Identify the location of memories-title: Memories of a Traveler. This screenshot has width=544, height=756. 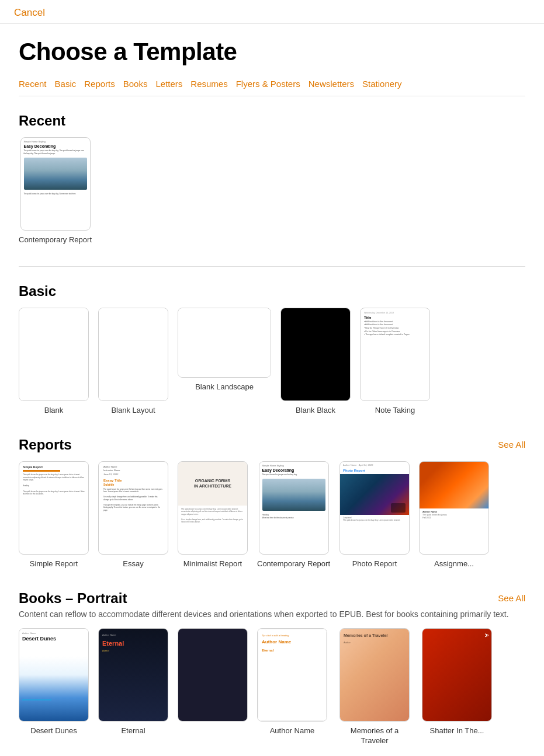
(375, 636).